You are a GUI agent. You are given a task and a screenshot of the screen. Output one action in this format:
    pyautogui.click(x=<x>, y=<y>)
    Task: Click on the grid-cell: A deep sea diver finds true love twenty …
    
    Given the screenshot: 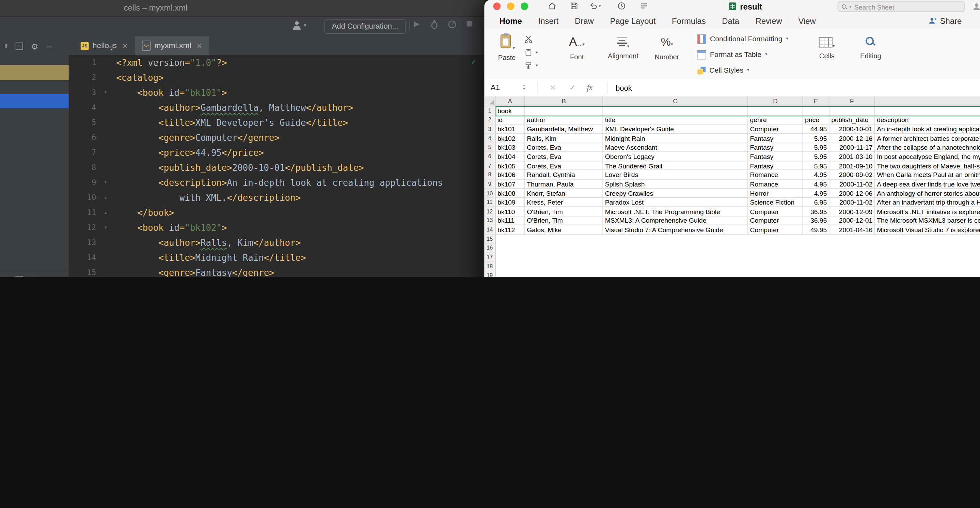 What is the action you would take?
    pyautogui.click(x=928, y=184)
    